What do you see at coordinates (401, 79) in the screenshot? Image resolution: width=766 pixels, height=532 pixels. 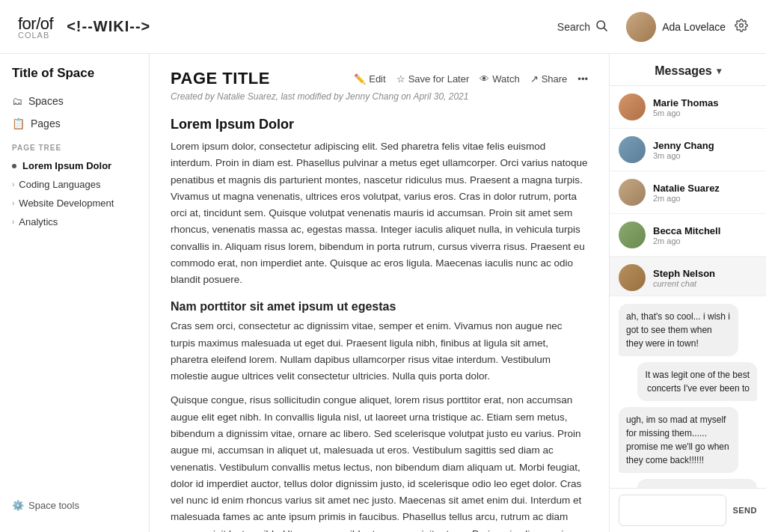 I see `star-icon: ☆` at bounding box center [401, 79].